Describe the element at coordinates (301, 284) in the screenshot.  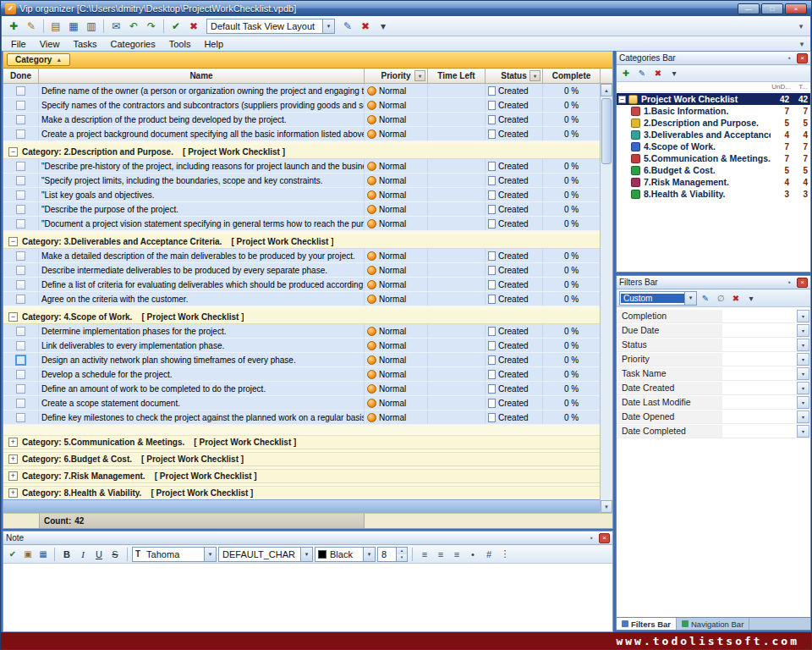
I see `task-row: Define a list of criteria for evaluating…` at that location.